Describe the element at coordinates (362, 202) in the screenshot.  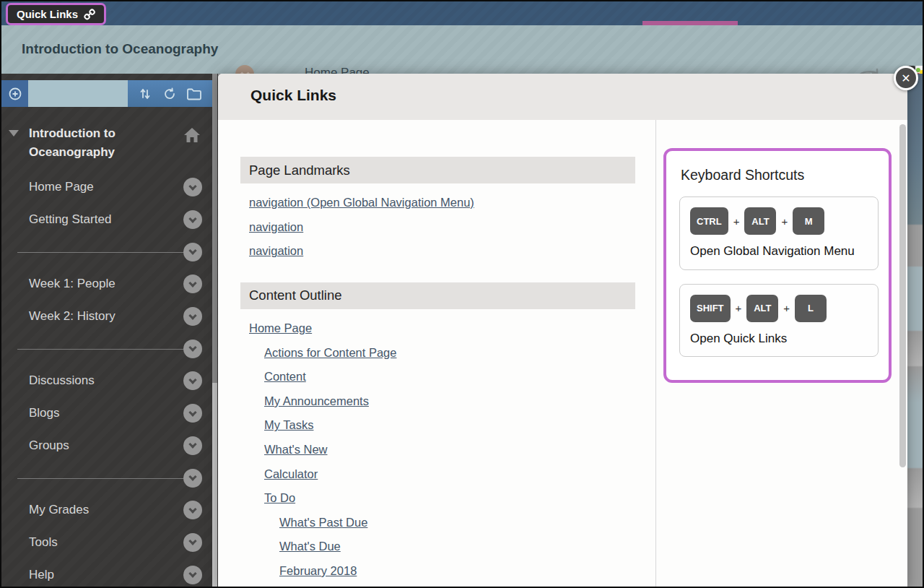
I see `landmark-link: navigation (Open Global Navigation Menu)` at that location.